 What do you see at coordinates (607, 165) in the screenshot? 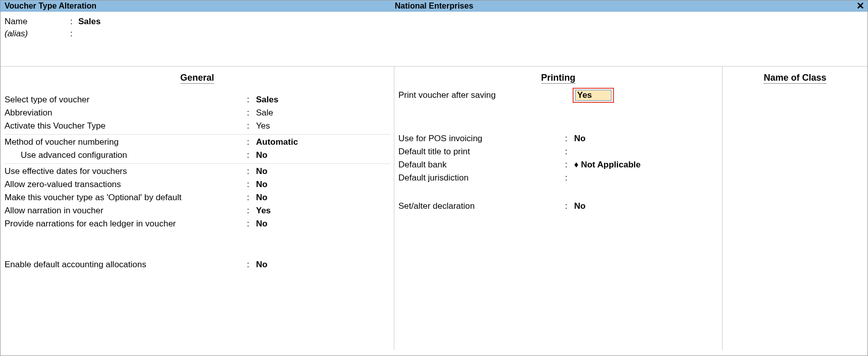
I see `default-bank-field: ♦ Not Applicable` at bounding box center [607, 165].